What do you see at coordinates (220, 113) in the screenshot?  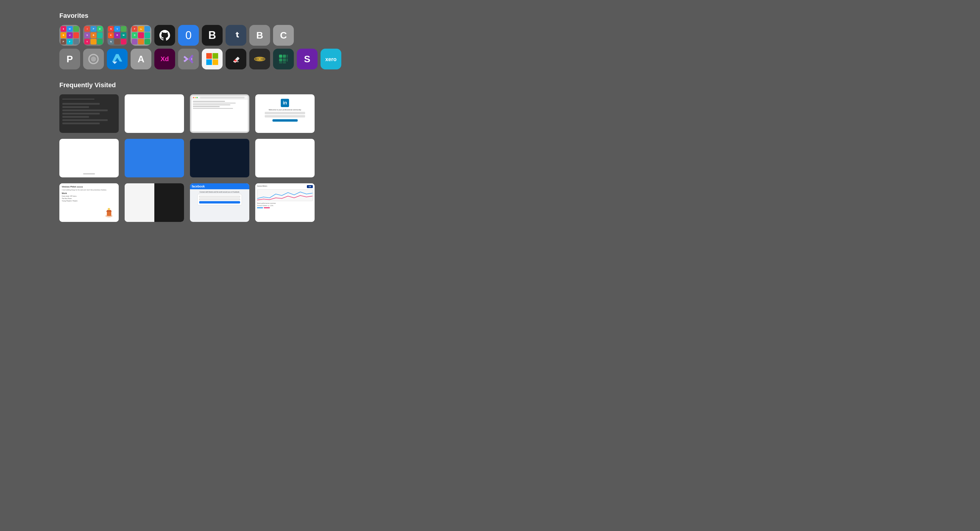 I see `thumbnail-breadcrumb` at bounding box center [220, 113].